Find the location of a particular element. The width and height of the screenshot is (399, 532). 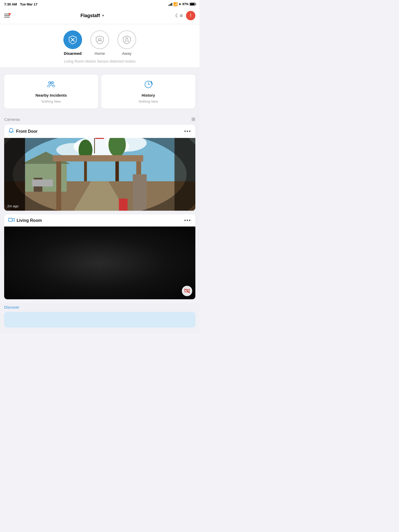

grid-view-icon: ⊞ is located at coordinates (193, 119).